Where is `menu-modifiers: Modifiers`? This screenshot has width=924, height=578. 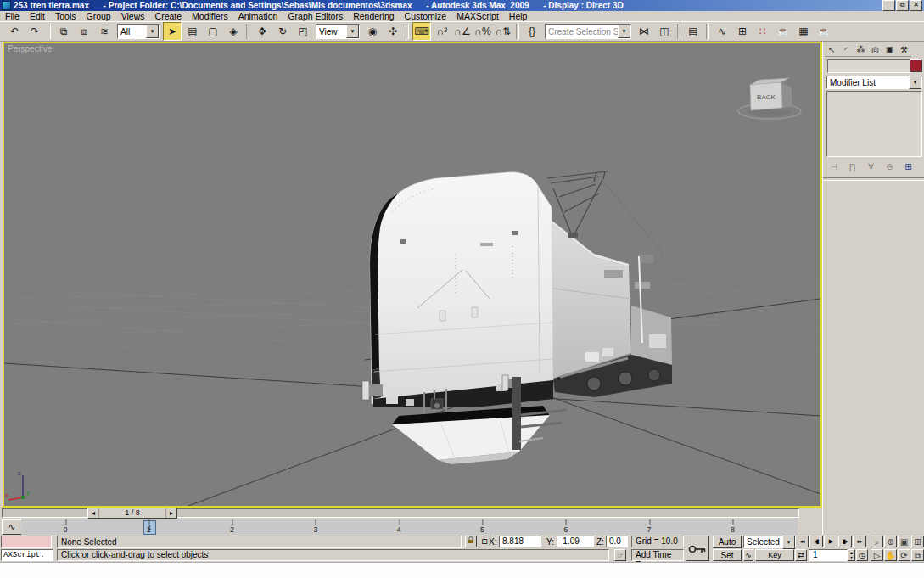
menu-modifiers: Modifiers is located at coordinates (210, 16).